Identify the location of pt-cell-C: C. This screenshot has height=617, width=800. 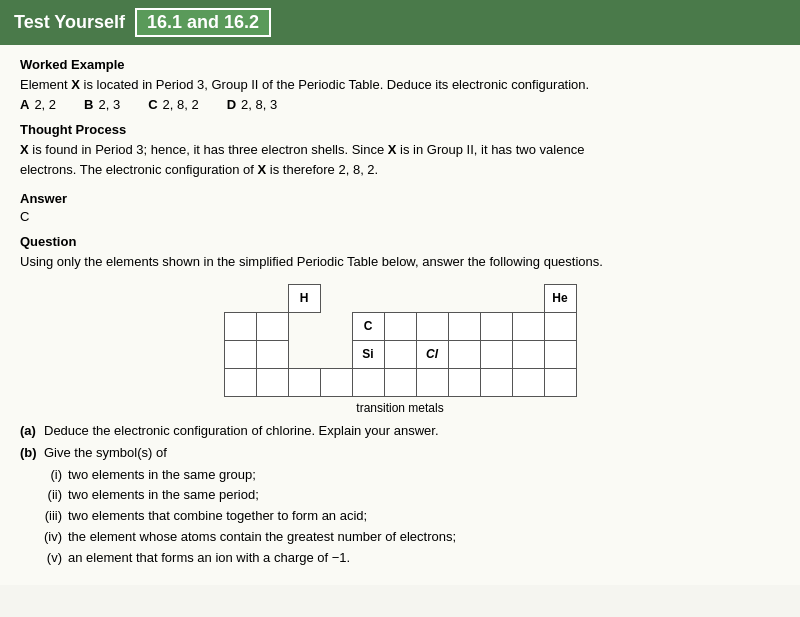
(368, 326).